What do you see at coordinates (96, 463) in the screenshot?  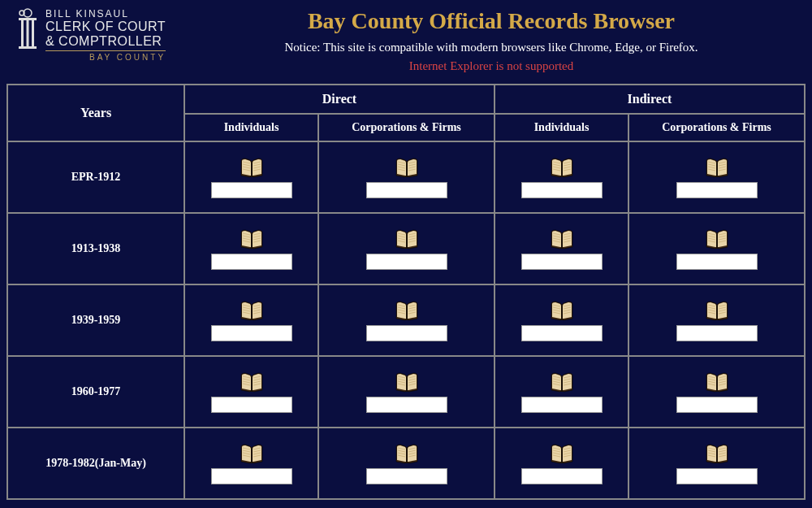 I see `year-cell: 1978-1982(Jan-May)` at bounding box center [96, 463].